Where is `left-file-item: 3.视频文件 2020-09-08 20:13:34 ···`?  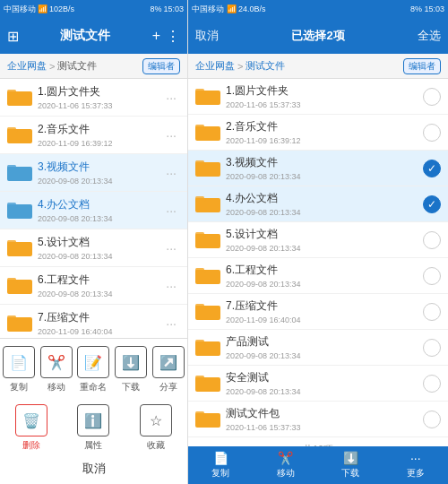 left-file-item: 3.视频文件 2020-09-08 20:13:34 ··· is located at coordinates (93, 173).